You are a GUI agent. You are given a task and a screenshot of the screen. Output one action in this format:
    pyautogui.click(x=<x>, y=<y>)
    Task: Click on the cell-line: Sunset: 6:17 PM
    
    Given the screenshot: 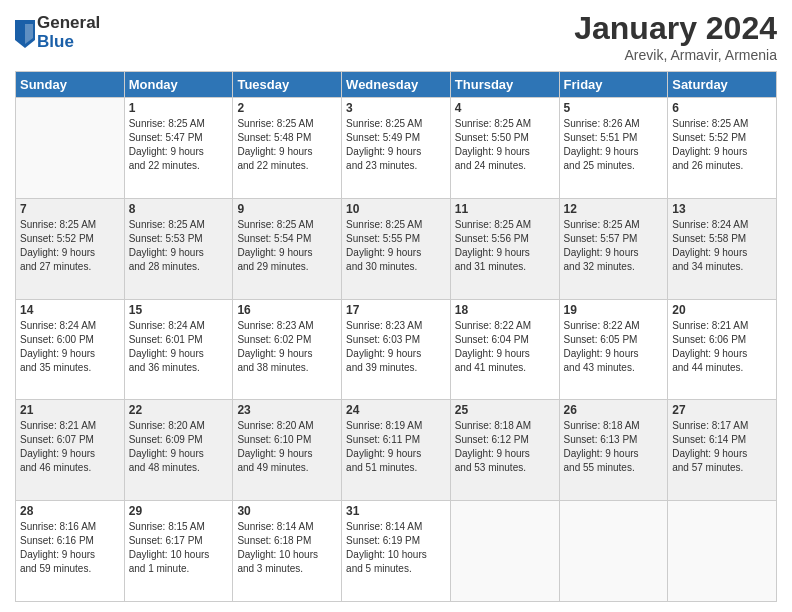 What is the action you would take?
    pyautogui.click(x=166, y=540)
    